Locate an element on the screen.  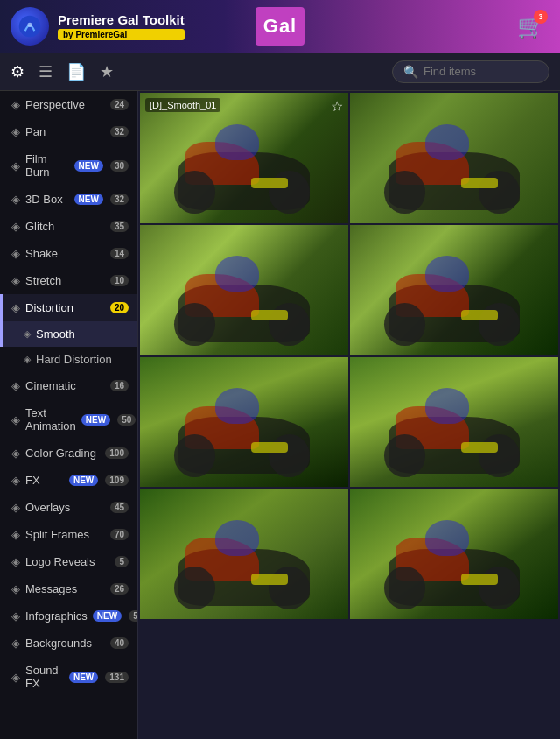
3d-box-icon: ◈ is located at coordinates (16, 200).